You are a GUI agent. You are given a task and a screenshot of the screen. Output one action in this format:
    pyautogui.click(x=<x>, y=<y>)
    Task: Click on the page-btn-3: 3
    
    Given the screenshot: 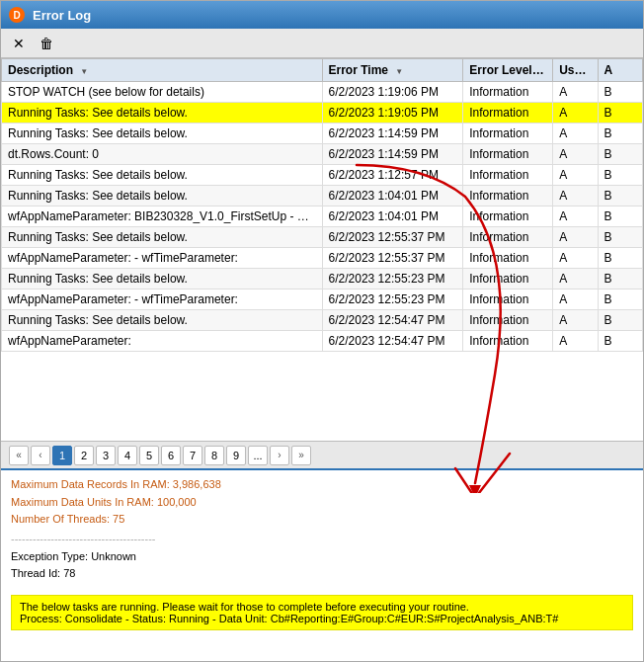 What is the action you would take?
    pyautogui.click(x=106, y=455)
    